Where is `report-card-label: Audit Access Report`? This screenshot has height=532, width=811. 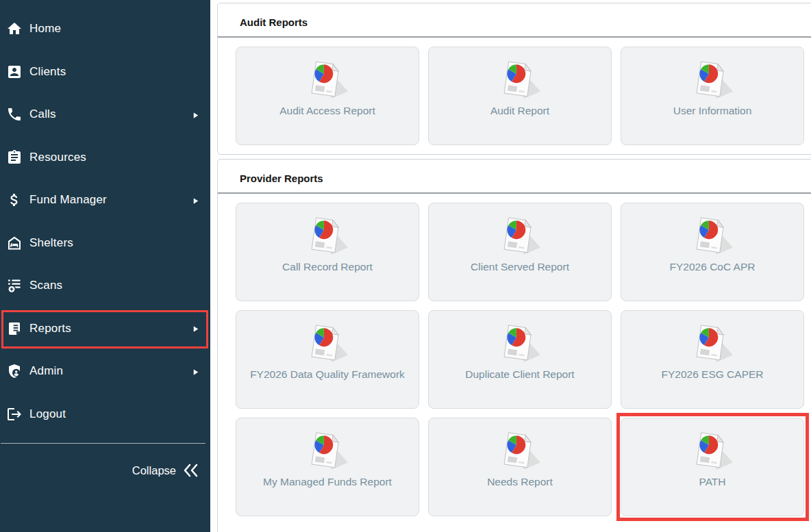 report-card-label: Audit Access Report is located at coordinates (327, 111).